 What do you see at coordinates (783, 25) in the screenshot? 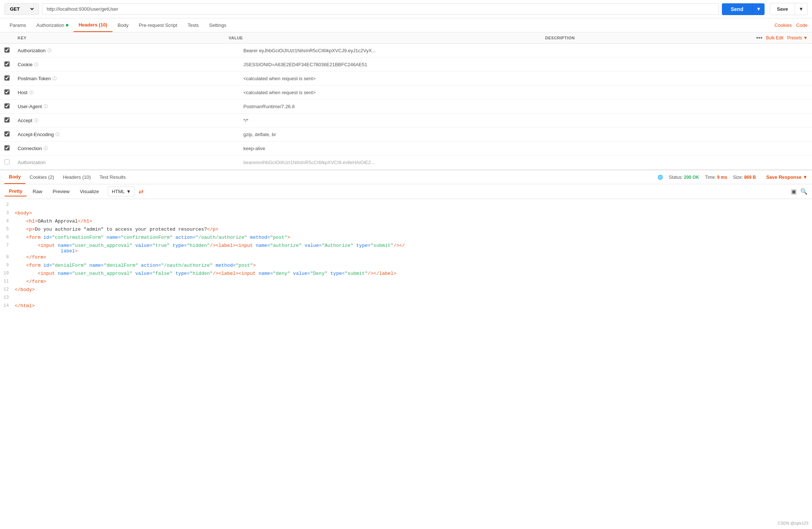
I see `cookies-link: Cookies` at bounding box center [783, 25].